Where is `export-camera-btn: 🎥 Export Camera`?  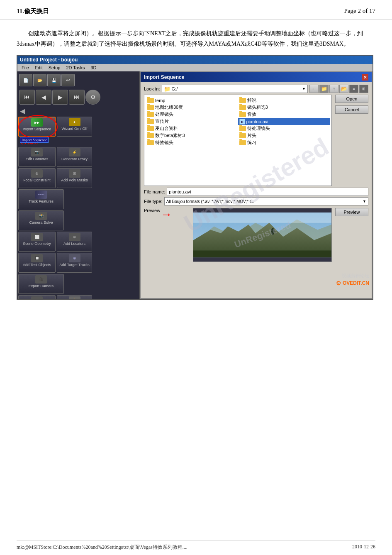 export-camera-btn: 🎥 Export Camera is located at coordinates (41, 284).